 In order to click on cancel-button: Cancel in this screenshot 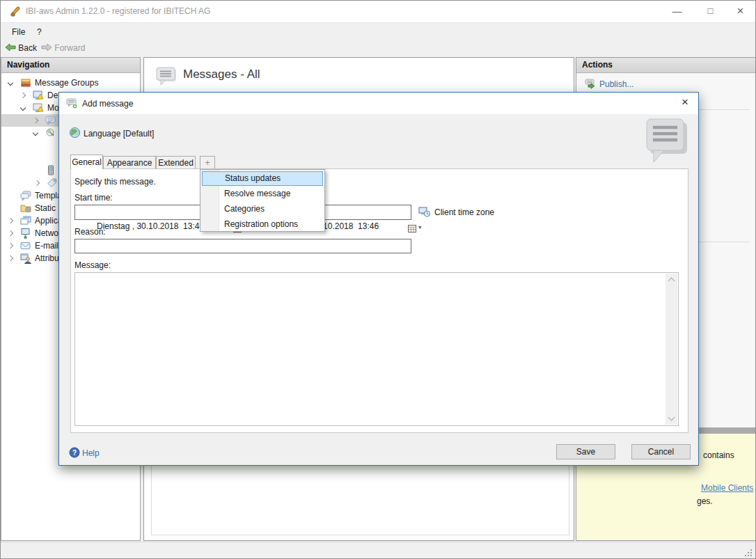, I will do `click(661, 452)`.